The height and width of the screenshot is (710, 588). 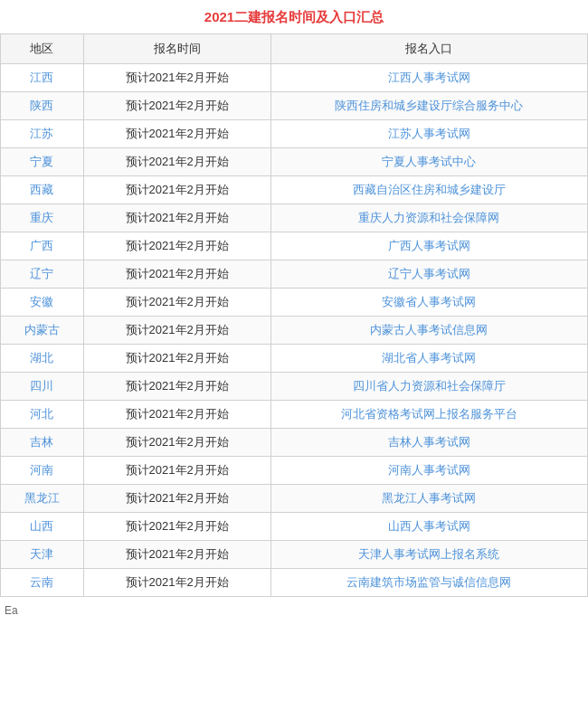 What do you see at coordinates (429, 414) in the screenshot?
I see `registration-link: 河北省资格考试网上报名服务平台` at bounding box center [429, 414].